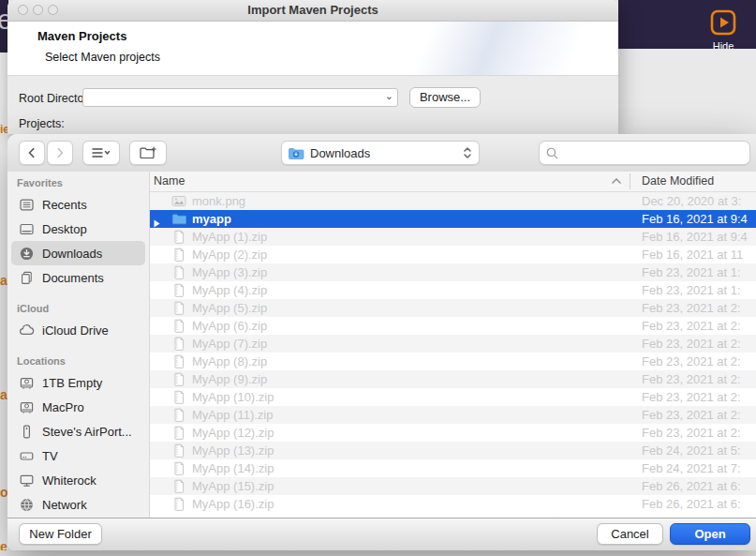 This screenshot has width=756, height=556. What do you see at coordinates (453, 379) in the screenshot?
I see `file-row-myapp-9-zip: MyApp (9).zipFeb 23, 2021 at 2:` at bounding box center [453, 379].